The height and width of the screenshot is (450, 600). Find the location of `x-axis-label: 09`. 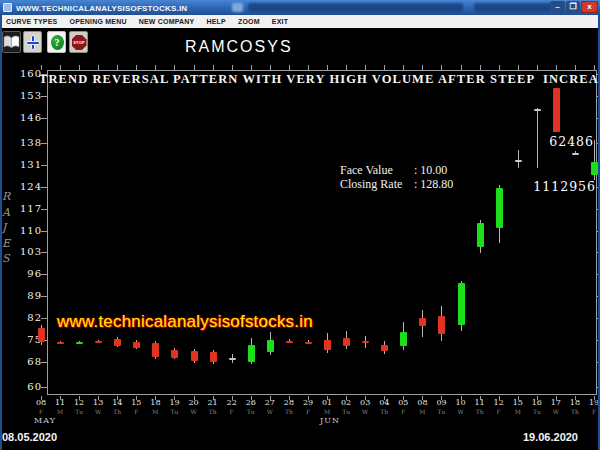

x-axis-label: 09 is located at coordinates (441, 402).